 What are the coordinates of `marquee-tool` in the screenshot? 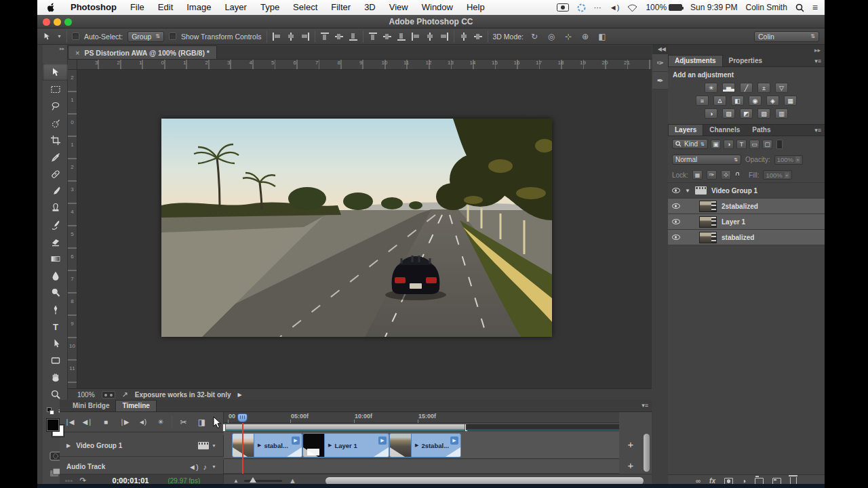 It's located at (56, 89).